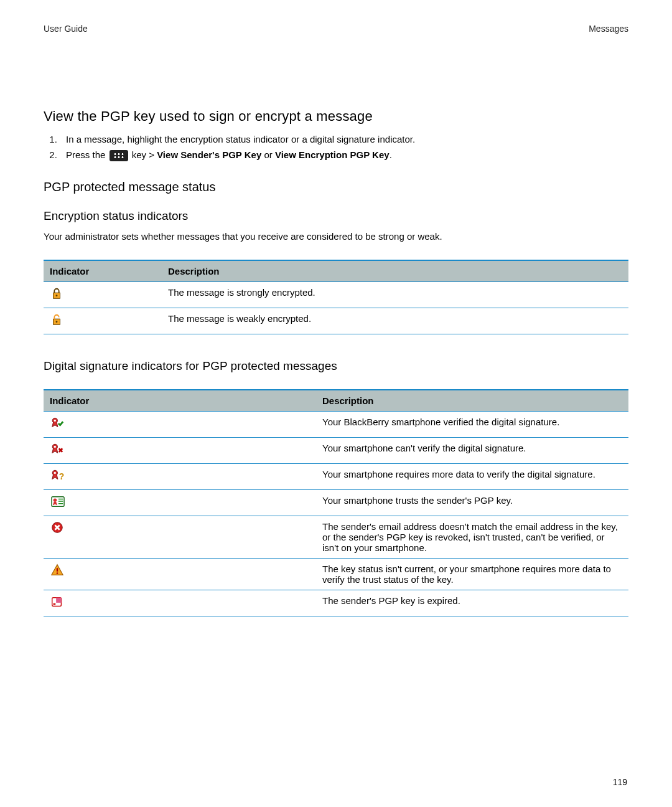  Describe the element at coordinates (472, 503) in the screenshot. I see `cell-desc: Your smartphone trusts the sender's PGP …` at that location.